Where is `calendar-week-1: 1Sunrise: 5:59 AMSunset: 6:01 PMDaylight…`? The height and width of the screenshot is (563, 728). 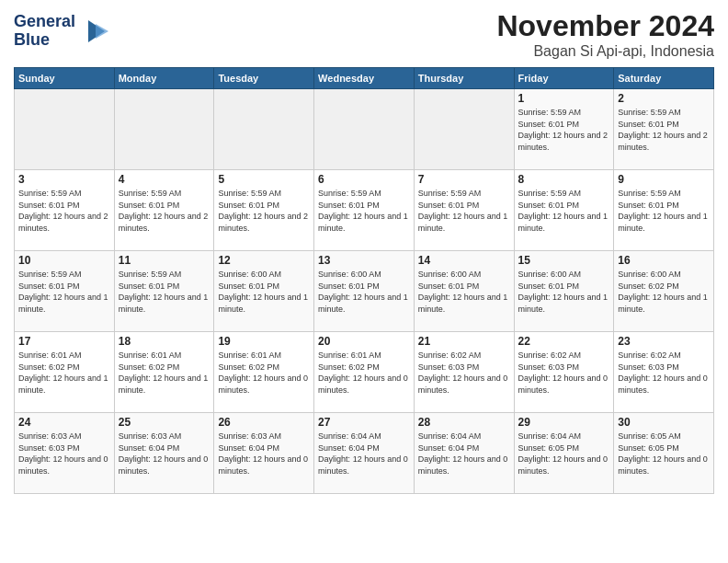 calendar-week-1: 1Sunrise: 5:59 AMSunset: 6:01 PMDaylight… is located at coordinates (364, 130).